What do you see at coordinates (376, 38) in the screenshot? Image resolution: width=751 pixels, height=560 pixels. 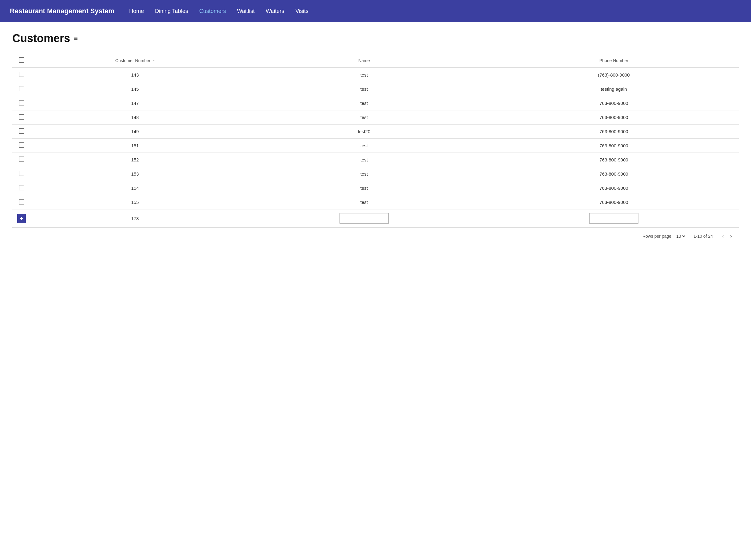 I see `page-title-row: Customers ≡` at bounding box center [376, 38].